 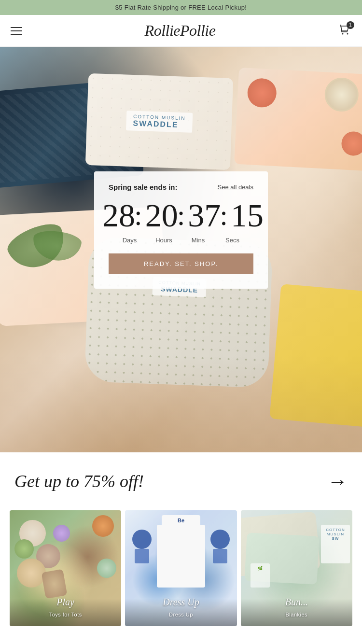 What do you see at coordinates (298, 119) in the screenshot?
I see `swaddle-floral` at bounding box center [298, 119].